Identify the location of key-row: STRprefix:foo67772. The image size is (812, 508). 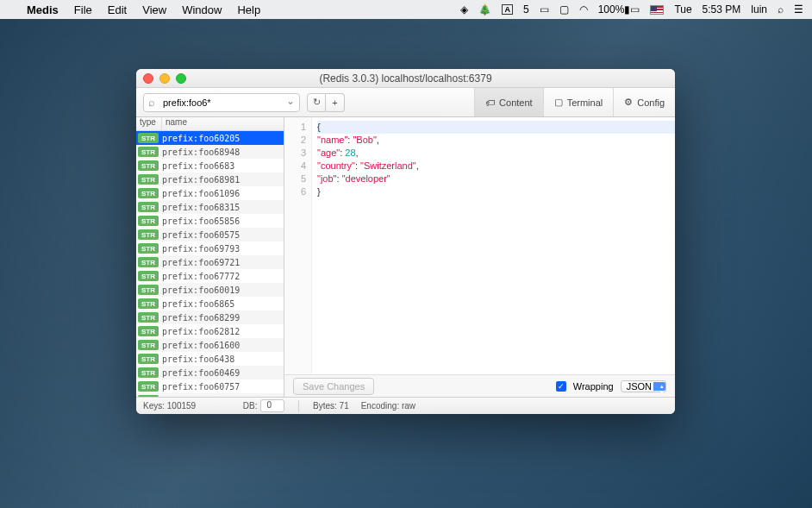
(210, 276).